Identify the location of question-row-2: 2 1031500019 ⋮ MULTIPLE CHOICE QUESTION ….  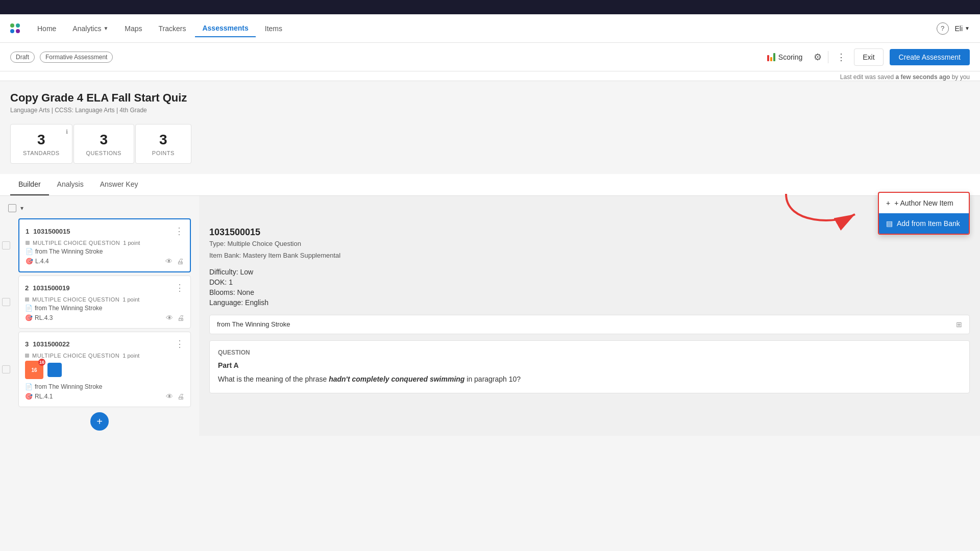
(100, 302).